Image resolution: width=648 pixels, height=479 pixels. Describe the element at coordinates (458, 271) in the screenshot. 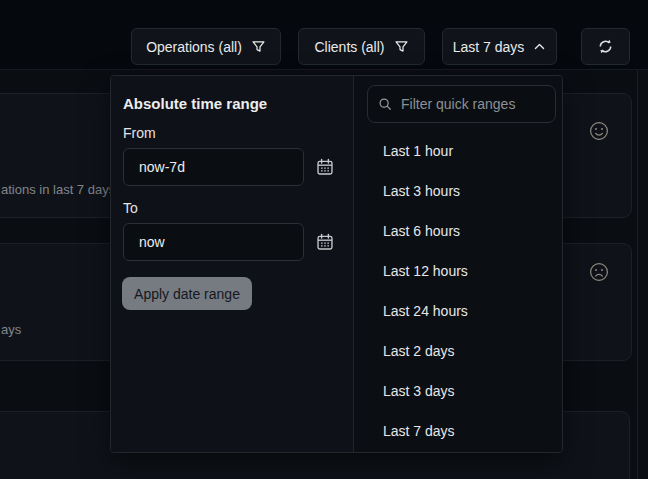

I see `quick-range-option: Last 12 hours` at that location.